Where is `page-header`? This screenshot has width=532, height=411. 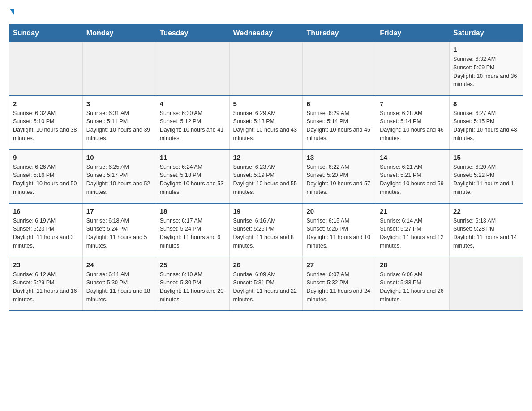
page-header is located at coordinates (266, 12).